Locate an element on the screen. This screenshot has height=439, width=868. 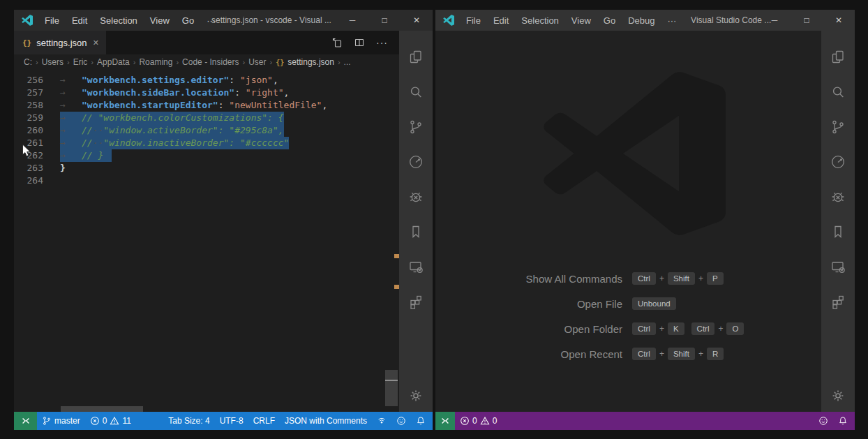
breadcrumb-item: C: is located at coordinates (28, 62).